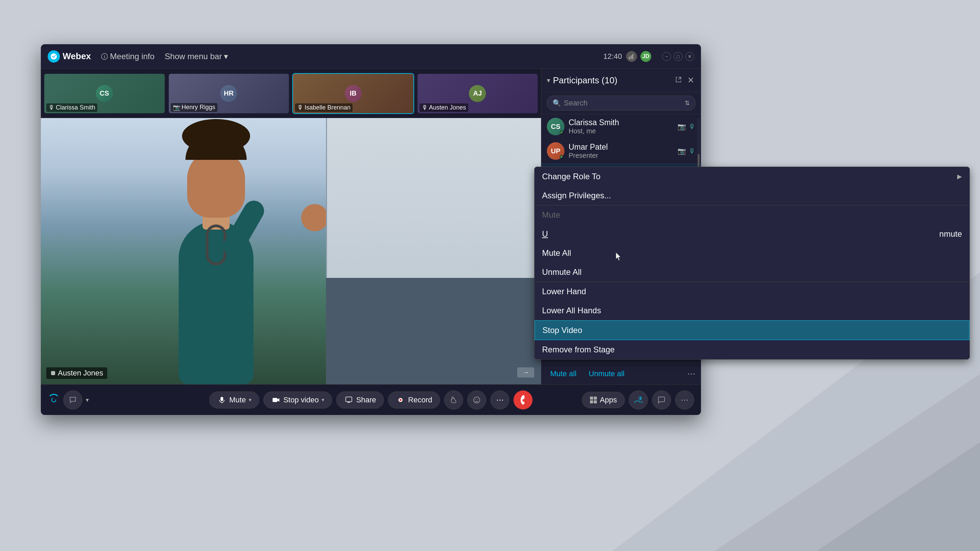 Image resolution: width=980 pixels, height=551 pixels. Describe the element at coordinates (562, 330) in the screenshot. I see `ctx-stop-video-label: Stop Video` at that location.